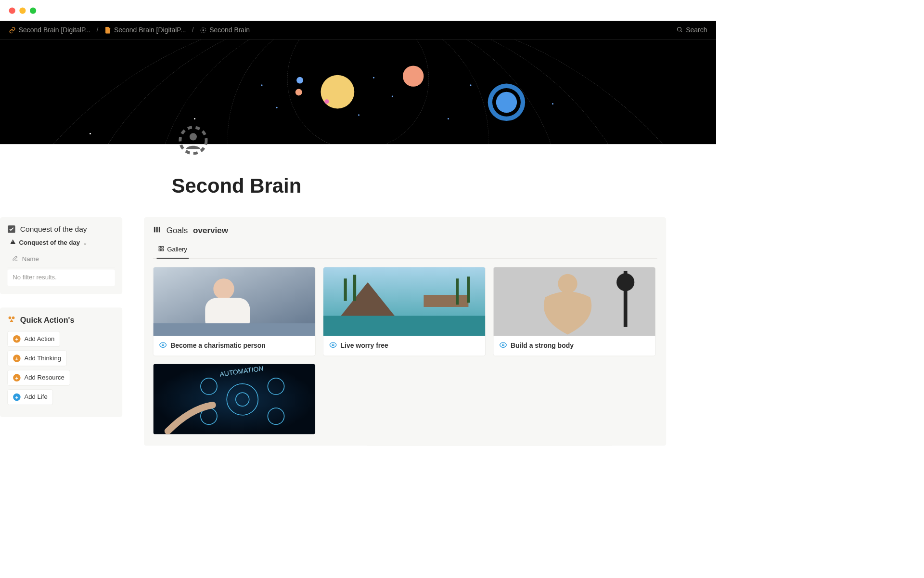 Image resolution: width=924 pixels, height=578 pixels. Describe the element at coordinates (211, 231) in the screenshot. I see `goals-title-b: overview` at that location.